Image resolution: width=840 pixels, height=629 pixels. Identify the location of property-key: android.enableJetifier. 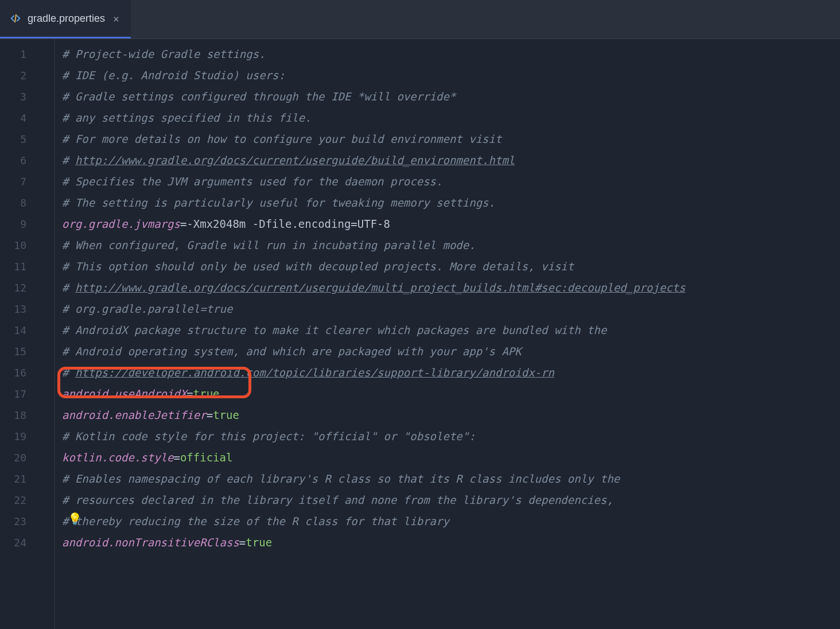
(134, 415).